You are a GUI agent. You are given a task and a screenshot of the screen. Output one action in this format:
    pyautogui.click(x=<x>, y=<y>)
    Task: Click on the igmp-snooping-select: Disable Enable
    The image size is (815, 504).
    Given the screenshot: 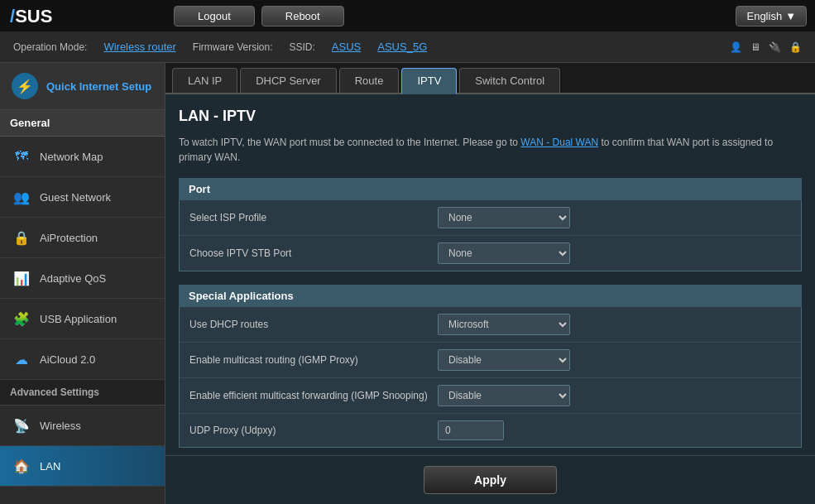 What is the action you would take?
    pyautogui.click(x=504, y=396)
    